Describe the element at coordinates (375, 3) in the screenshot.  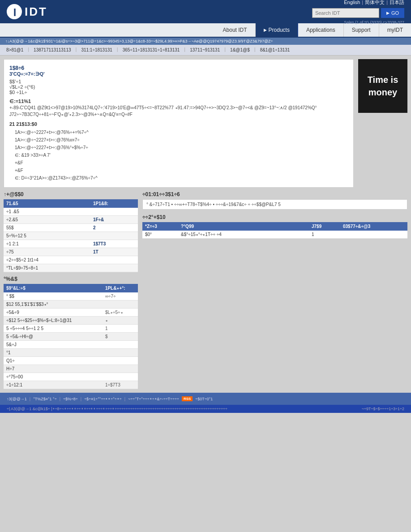
I see `lang-chinese: 简体中文` at that location.